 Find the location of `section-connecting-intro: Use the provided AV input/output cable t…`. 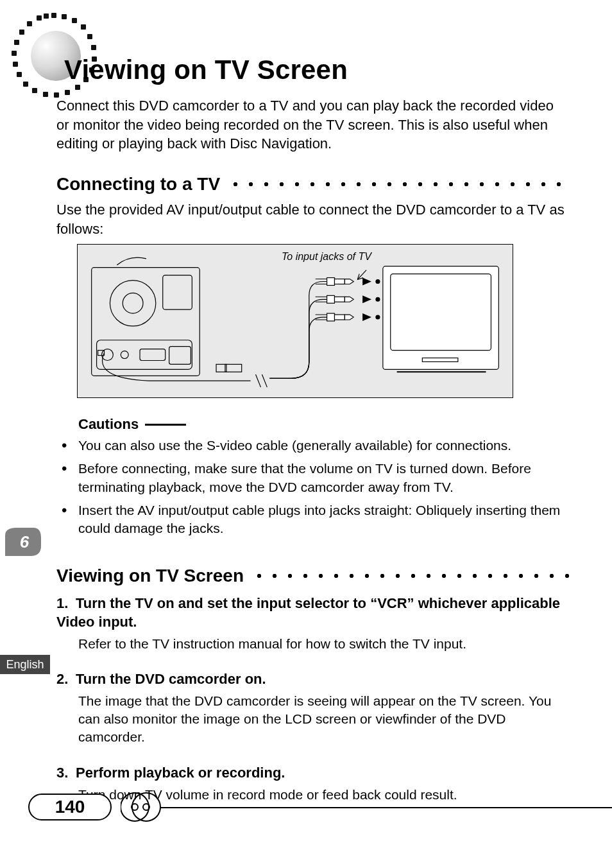

section-connecting-intro: Use the provided AV input/output cable t… is located at coordinates (313, 220).